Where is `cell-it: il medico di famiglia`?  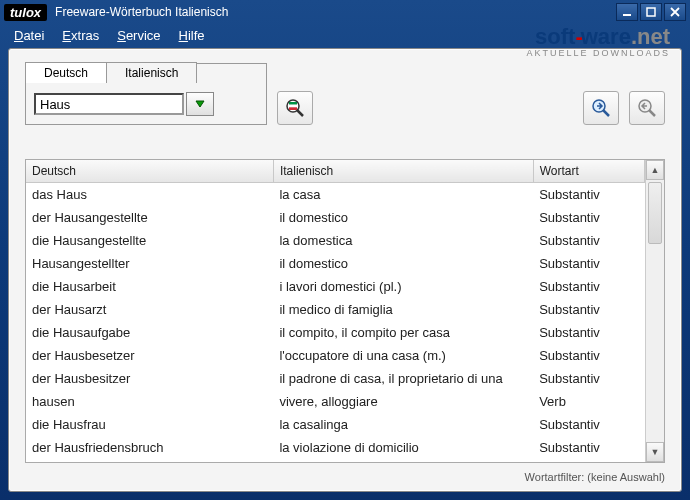 cell-it: il medico di famiglia is located at coordinates (403, 310).